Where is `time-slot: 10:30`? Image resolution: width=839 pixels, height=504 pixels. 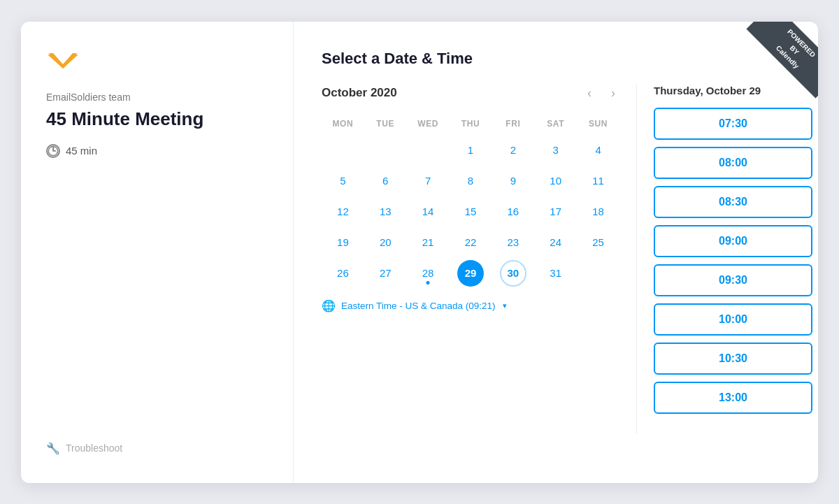 time-slot: 10:30 is located at coordinates (733, 359).